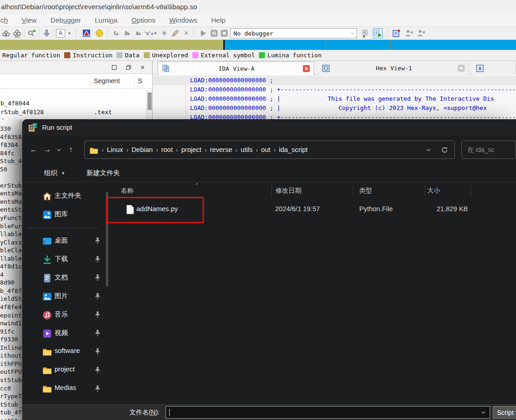  Describe the element at coordinates (11, 177) in the screenshot. I see `function-name-partial` at that location.